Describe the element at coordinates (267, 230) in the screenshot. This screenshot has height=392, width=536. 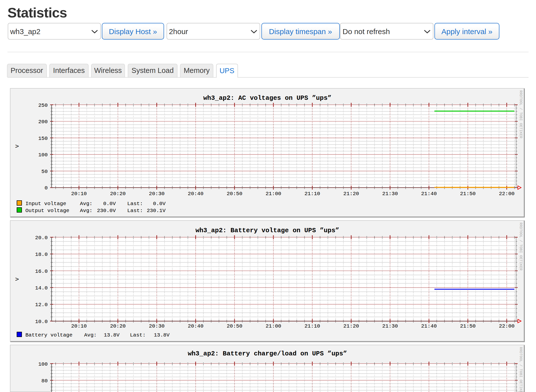
I see `svg-text:wh3_ap2: Battery voltage on UP: wh3_ap2: Battery voltage on UPS ”ups”` at that location.